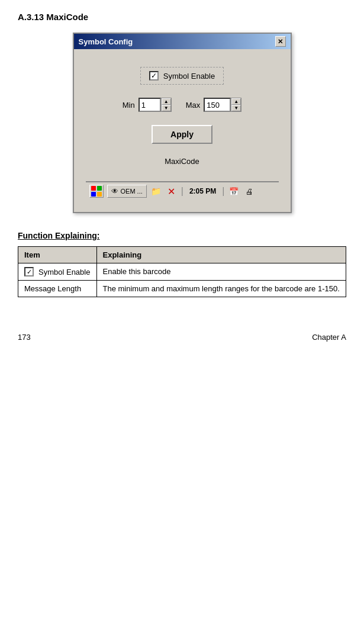 The width and height of the screenshot is (364, 640). Describe the element at coordinates (217, 105) in the screenshot. I see `max-input` at that location.